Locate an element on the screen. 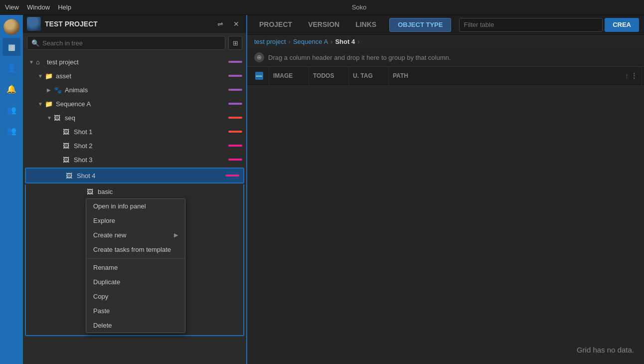 The image size is (644, 364). th-todos: Todos is located at coordinates (329, 76).